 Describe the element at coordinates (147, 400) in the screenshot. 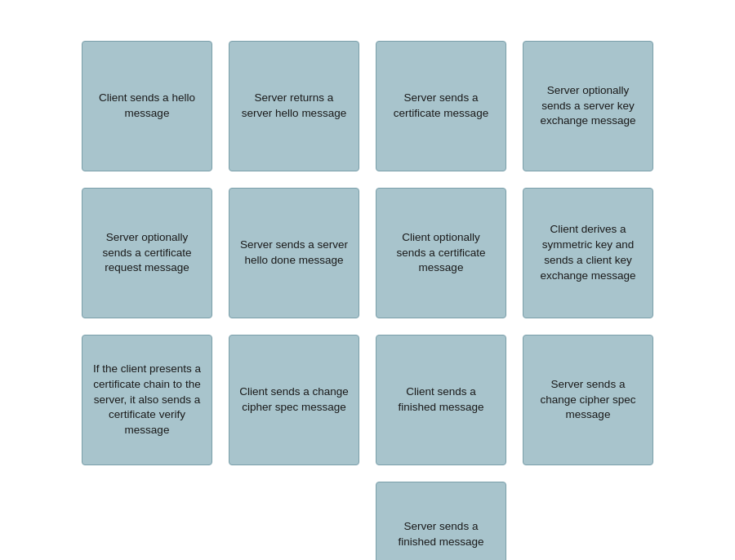

I see `card-client-cert-verify: If the client presents a certificate cha…` at that location.